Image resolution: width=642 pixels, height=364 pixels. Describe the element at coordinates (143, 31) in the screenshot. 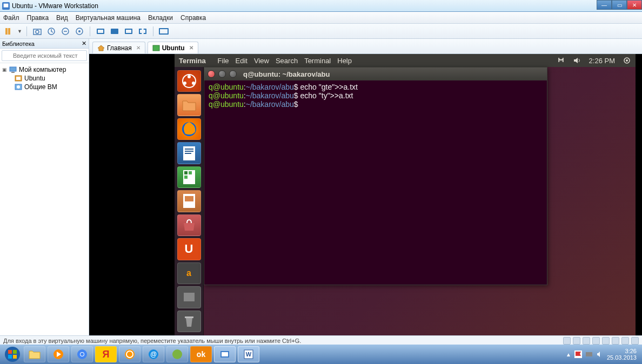

I see `view-unity-button` at that location.